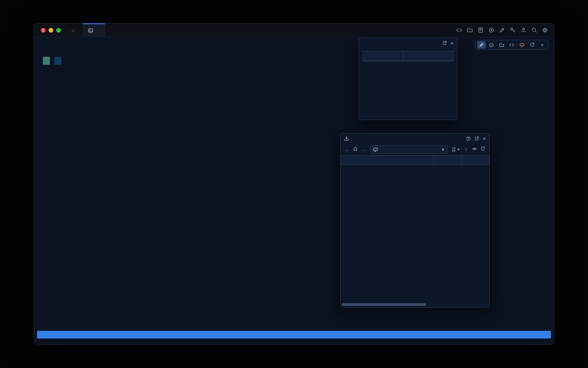  Describe the element at coordinates (534, 30) in the screenshot. I see `search-icon` at that location.